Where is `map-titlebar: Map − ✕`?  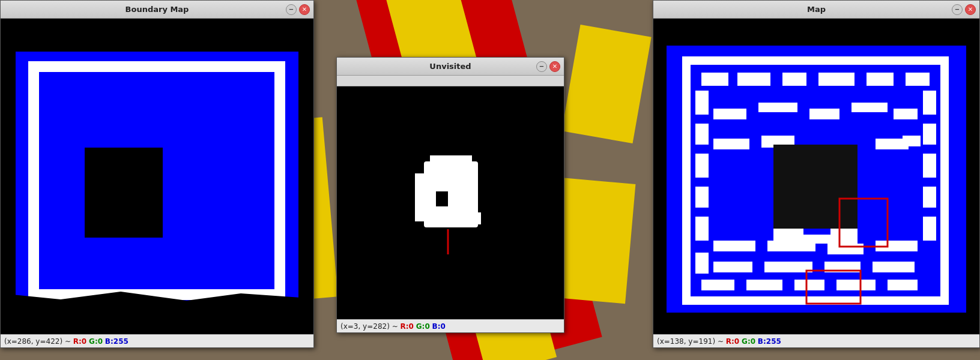
map-titlebar: Map − ✕ is located at coordinates (817, 10).